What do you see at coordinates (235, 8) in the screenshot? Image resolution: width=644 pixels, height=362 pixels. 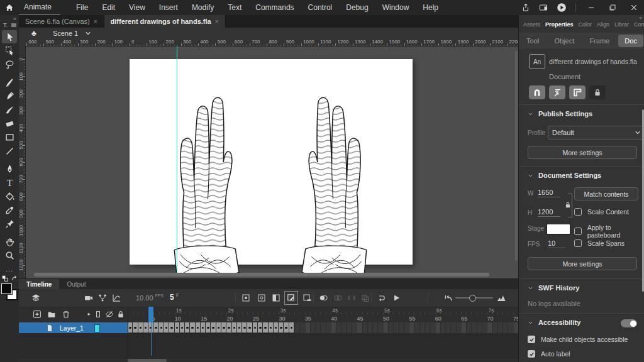 I see `menu-text: Text` at bounding box center [235, 8].